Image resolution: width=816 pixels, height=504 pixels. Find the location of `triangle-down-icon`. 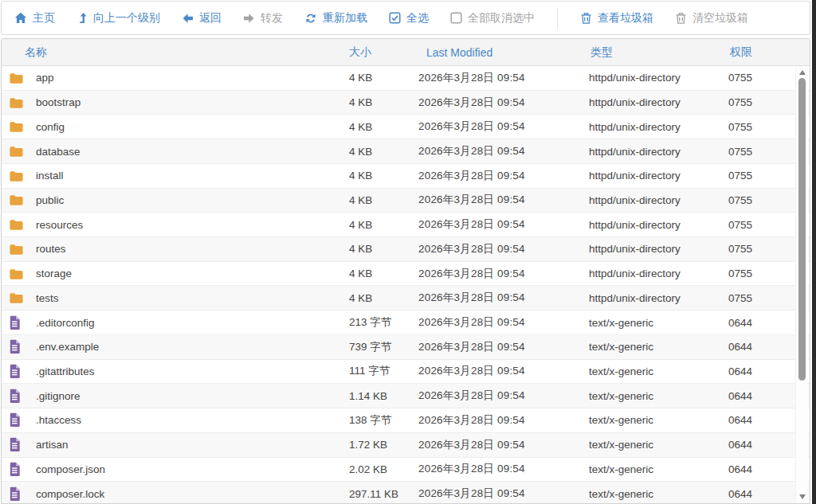

triangle-down-icon is located at coordinates (802, 497).